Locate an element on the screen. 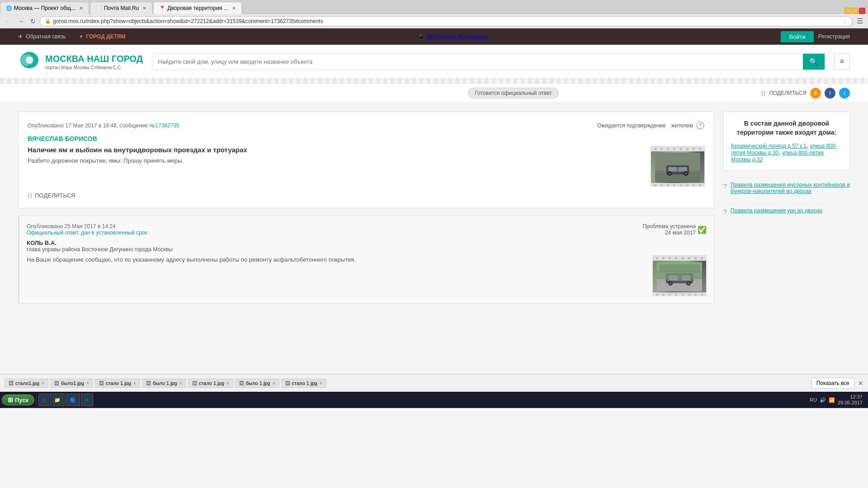 This screenshot has width=868, height=488. feedback-link: ✈ Обратная связь is located at coordinates (42, 37).